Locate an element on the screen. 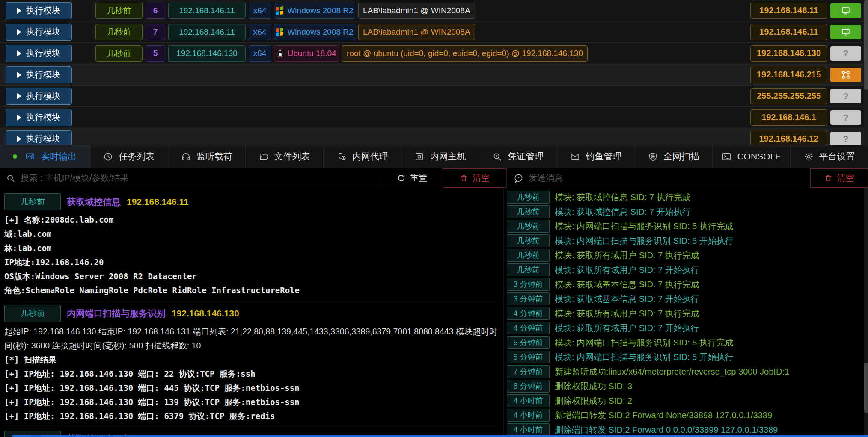  tab: 监听载荷 is located at coordinates (207, 156).